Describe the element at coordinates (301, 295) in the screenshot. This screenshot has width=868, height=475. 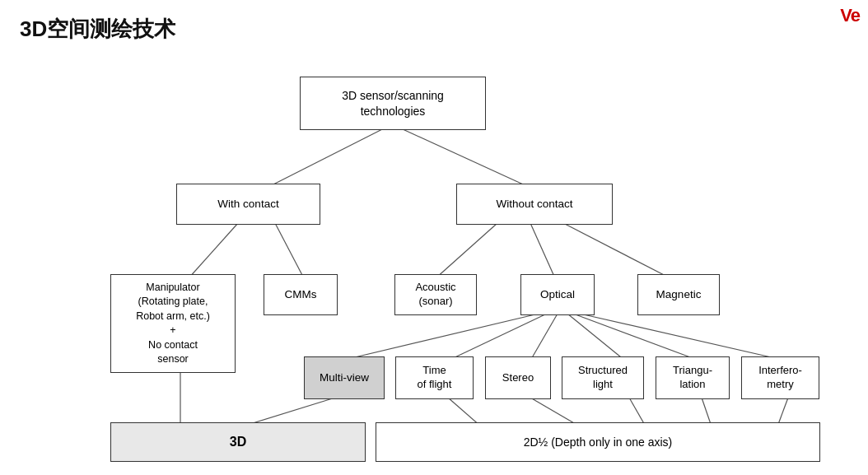
I see `node-cmms: CMMs` at that location.